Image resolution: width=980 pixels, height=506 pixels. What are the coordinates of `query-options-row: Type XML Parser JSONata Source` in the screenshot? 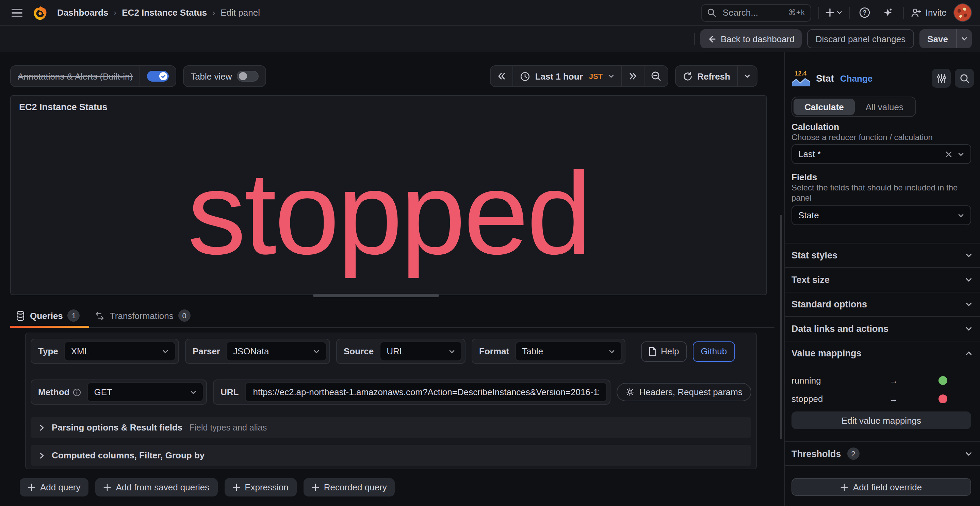 It's located at (391, 351).